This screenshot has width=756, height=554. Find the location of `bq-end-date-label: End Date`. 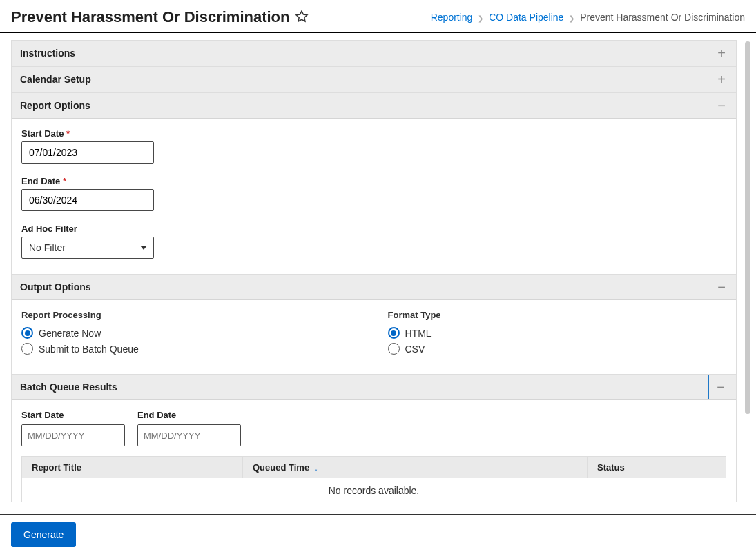

bq-end-date-label: End Date is located at coordinates (189, 415).